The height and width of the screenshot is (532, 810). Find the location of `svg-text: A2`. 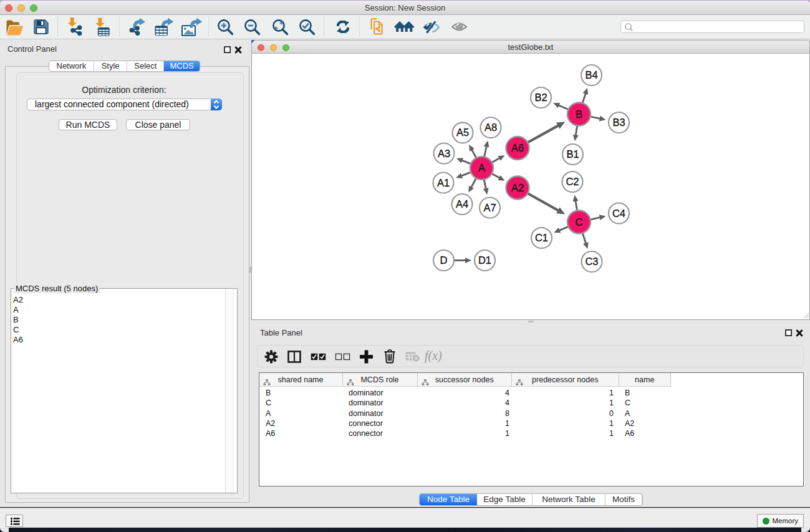

svg-text: A2 is located at coordinates (518, 188).